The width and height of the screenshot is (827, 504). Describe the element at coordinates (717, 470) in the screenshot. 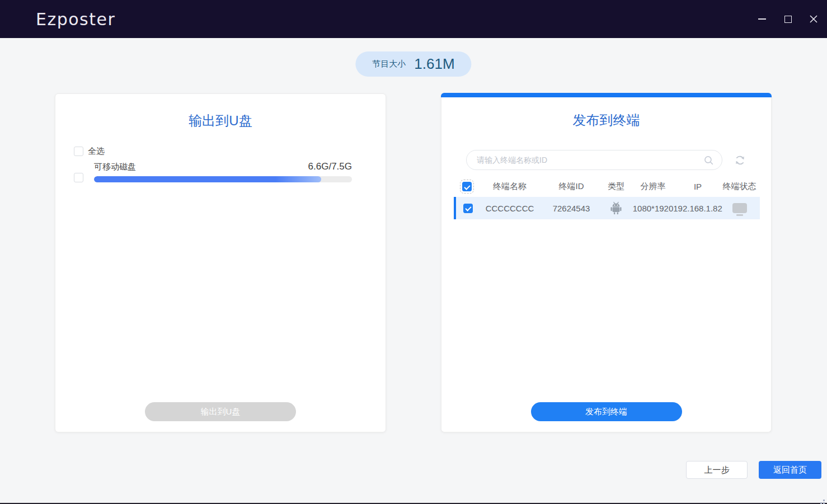

I see `previous-step-button: 上一步` at that location.